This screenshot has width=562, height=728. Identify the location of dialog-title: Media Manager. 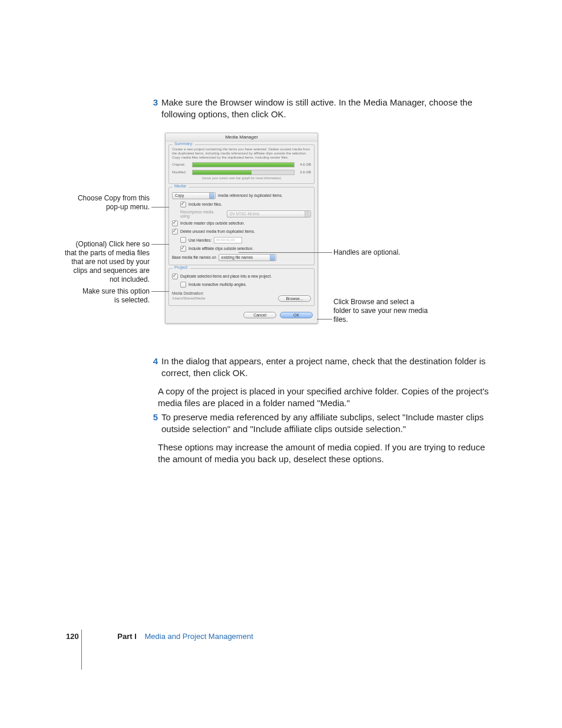
(242, 137).